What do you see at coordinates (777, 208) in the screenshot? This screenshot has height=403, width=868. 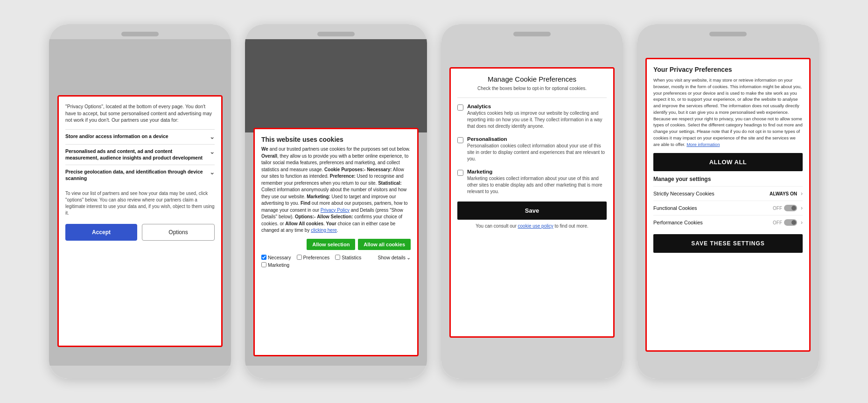 I see `functional-off-label: OFF` at bounding box center [777, 208].